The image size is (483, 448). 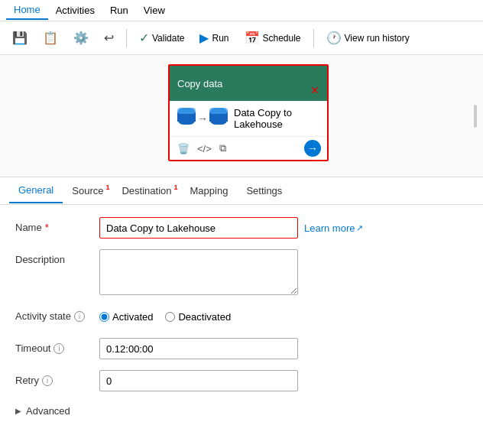 What do you see at coordinates (79, 317) in the screenshot?
I see `activity-state-info-icon: i` at bounding box center [79, 317].